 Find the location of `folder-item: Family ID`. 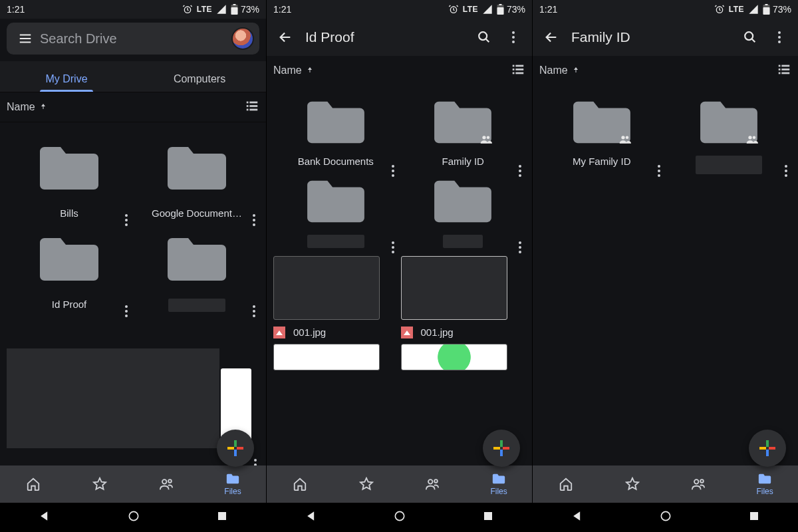

folder-item: Family ID is located at coordinates (464, 132).